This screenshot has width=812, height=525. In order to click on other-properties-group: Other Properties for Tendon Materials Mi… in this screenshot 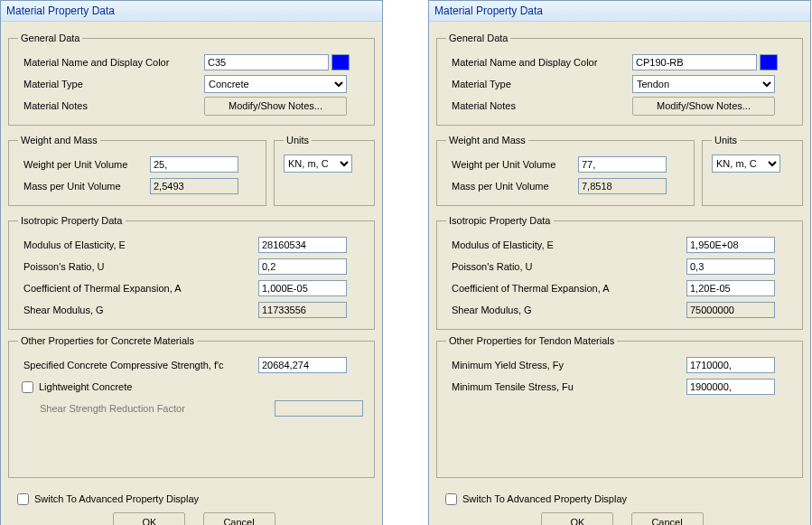, I will do `click(620, 407)`.